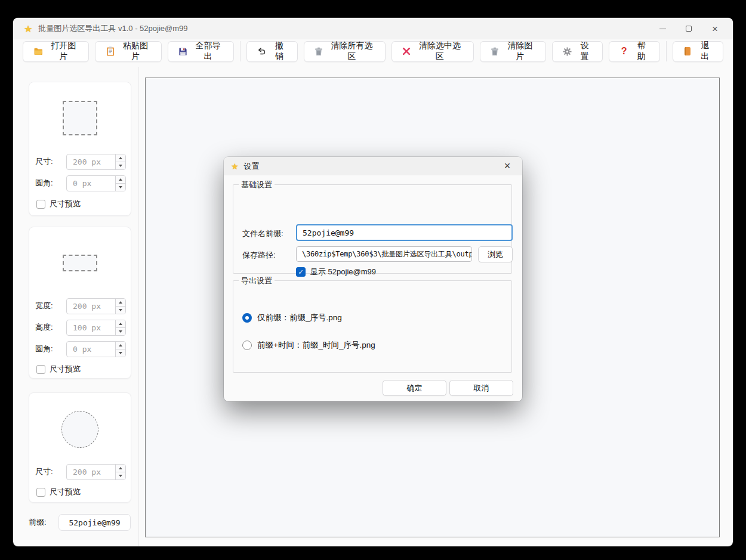 The height and width of the screenshot is (560, 746). I want to click on dialog-close-button: ×, so click(507, 166).